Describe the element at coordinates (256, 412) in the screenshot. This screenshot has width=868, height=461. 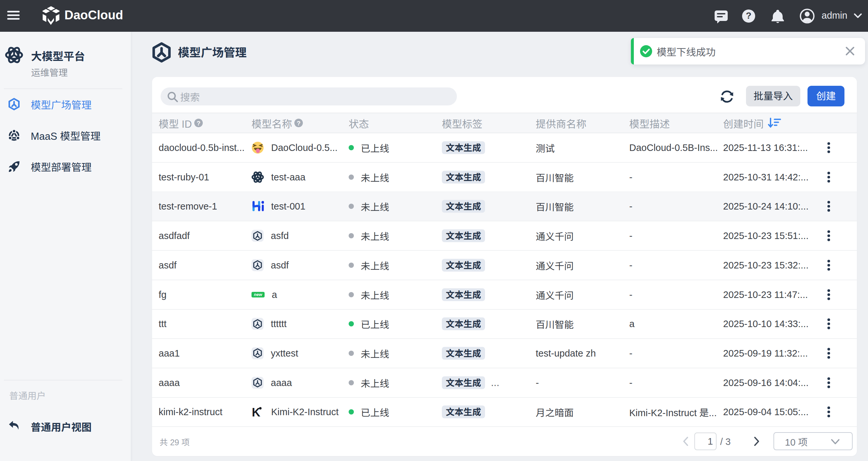
I see `svg-text: K` at that location.